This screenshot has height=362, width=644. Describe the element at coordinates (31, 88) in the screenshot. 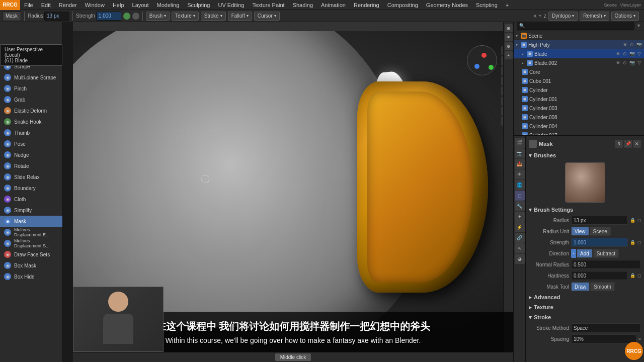

I see `tool-pinch: ◉ Pinch` at that location.